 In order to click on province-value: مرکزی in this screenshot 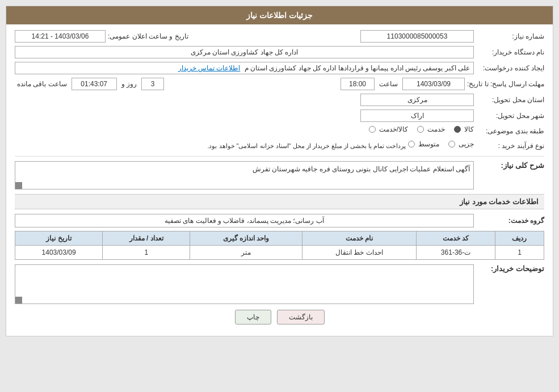, I will do `click(417, 100)`.